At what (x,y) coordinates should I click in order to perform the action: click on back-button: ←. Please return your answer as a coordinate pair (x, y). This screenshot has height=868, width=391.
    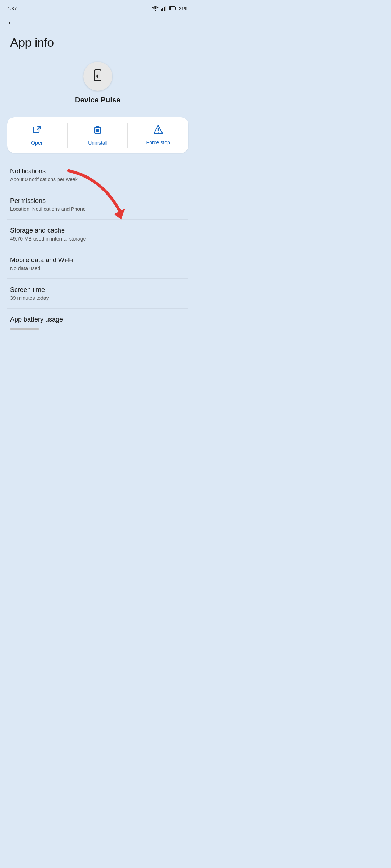
    Looking at the image, I should click on (98, 22).